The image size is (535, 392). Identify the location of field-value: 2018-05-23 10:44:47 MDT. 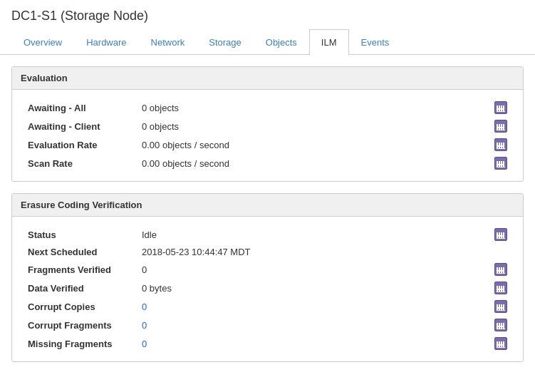
(313, 252).